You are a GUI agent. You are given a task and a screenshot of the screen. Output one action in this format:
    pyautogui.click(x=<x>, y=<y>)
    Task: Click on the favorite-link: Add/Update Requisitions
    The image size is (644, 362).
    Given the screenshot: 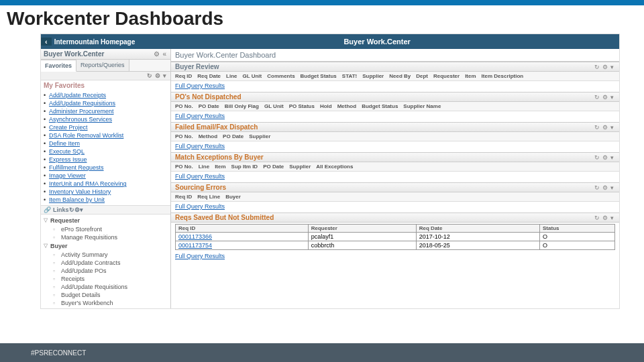 What is the action you would take?
    pyautogui.click(x=82, y=103)
    